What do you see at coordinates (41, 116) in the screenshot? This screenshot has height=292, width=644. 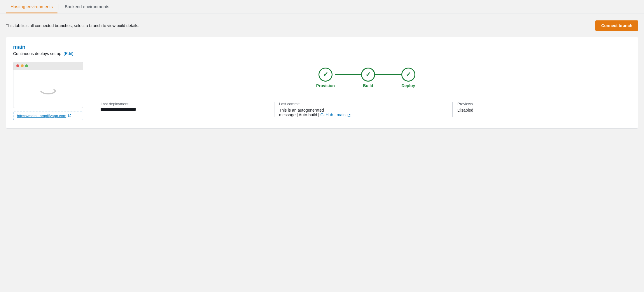 I see `preview-url: https://main...amplifyapp.com` at bounding box center [41, 116].